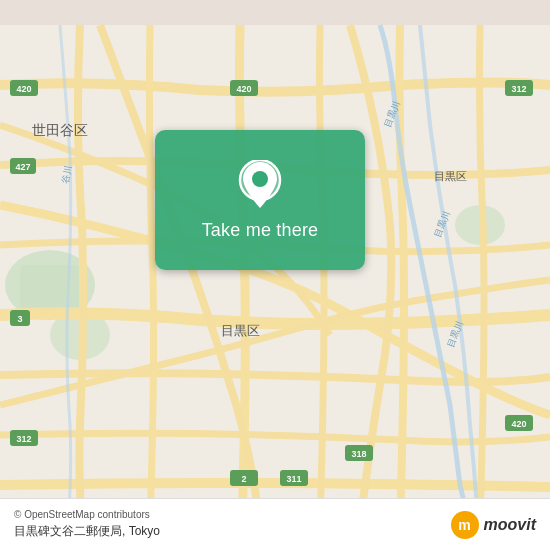 The height and width of the screenshot is (550, 550). I want to click on place-name: 目黒碑文谷二郵便局, Tokyo, so click(87, 532).